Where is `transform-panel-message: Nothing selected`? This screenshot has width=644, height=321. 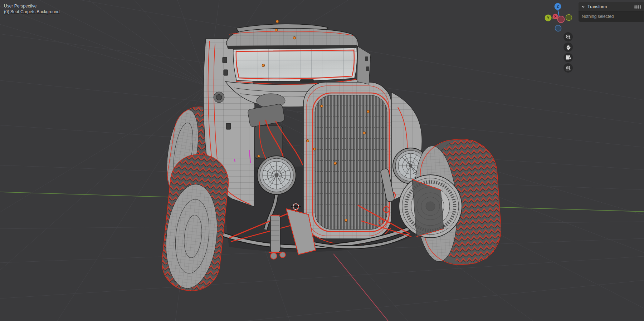 transform-panel-message: Nothing selected is located at coordinates (611, 16).